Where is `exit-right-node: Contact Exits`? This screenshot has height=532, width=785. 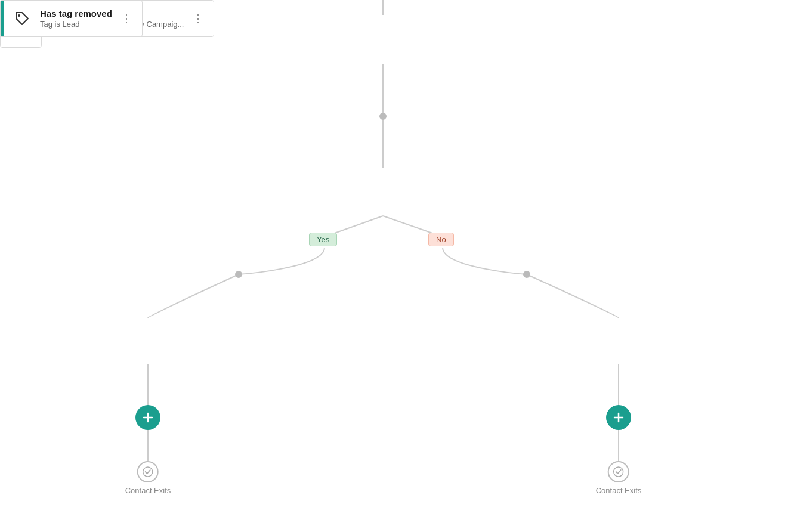
exit-right-node: Contact Exits is located at coordinates (619, 478).